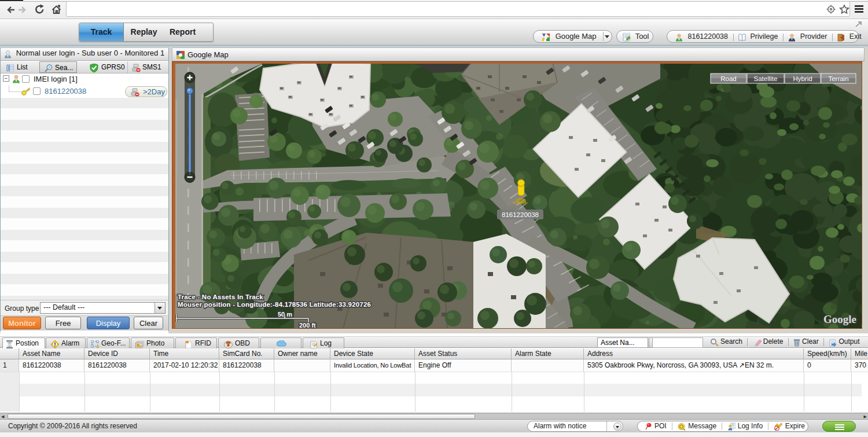 The width and height of the screenshot is (868, 437). What do you see at coordinates (838, 79) in the screenshot?
I see `svg-text: Terrain` at bounding box center [838, 79].